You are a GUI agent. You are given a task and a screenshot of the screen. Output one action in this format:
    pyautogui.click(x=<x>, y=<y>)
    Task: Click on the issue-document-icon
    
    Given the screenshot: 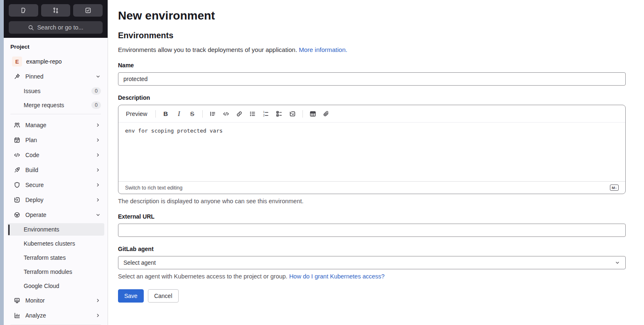 What is the action you would take?
    pyautogui.click(x=23, y=10)
    